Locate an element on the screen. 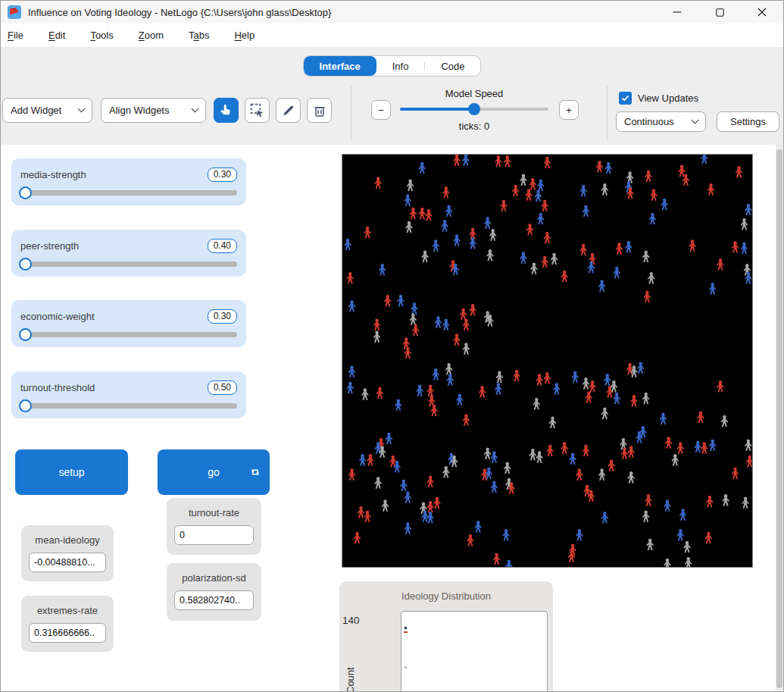 The image size is (784, 692). setup-label: setup is located at coordinates (71, 472).